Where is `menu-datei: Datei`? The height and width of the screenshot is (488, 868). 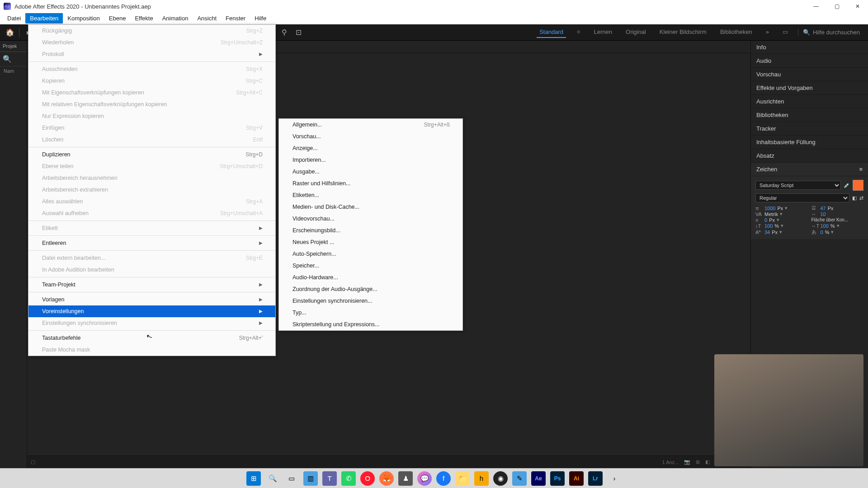 menu-datei: Datei is located at coordinates (14, 18).